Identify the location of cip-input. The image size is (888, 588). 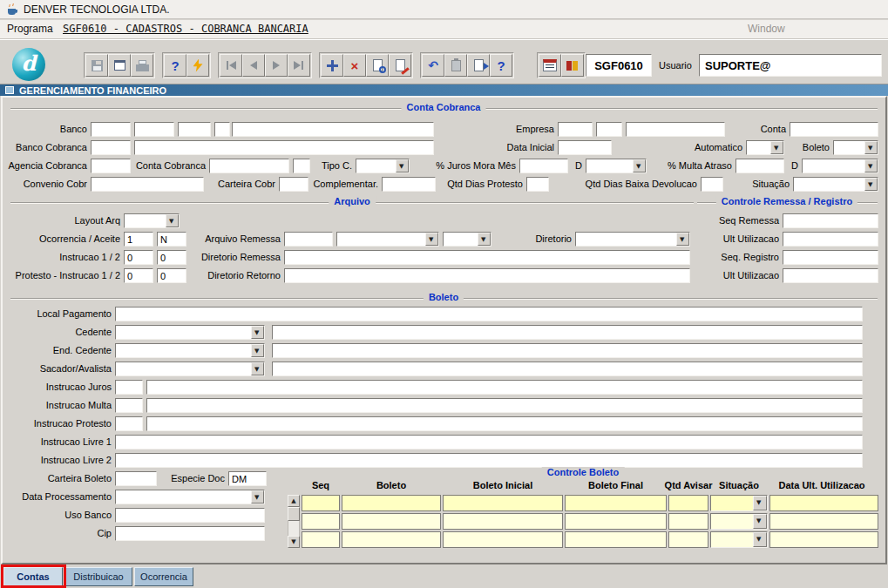
(190, 533).